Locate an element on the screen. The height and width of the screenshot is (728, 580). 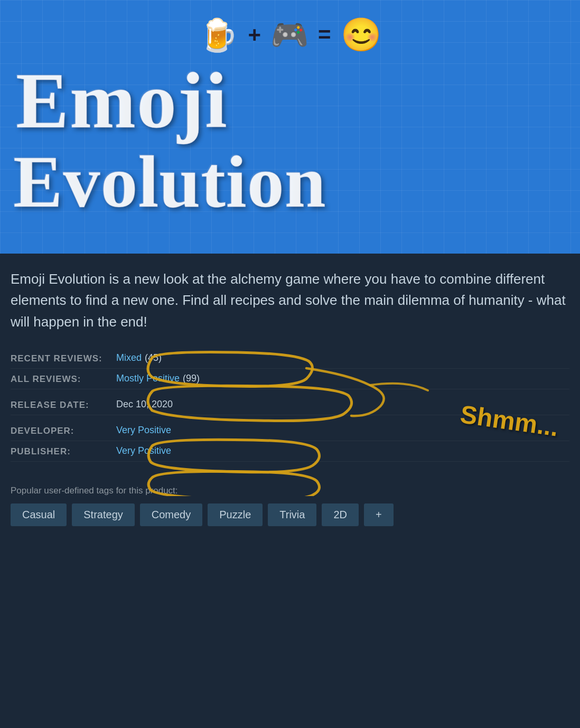
release-date-row: RELEASE DATE: Dec 10, 2020 is located at coordinates (290, 403).